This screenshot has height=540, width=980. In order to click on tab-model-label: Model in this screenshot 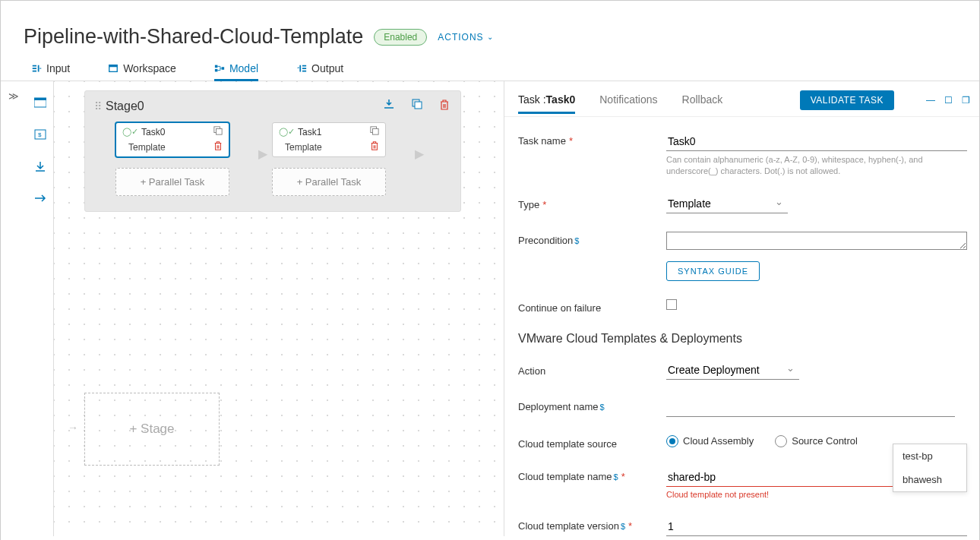, I will do `click(244, 68)`.